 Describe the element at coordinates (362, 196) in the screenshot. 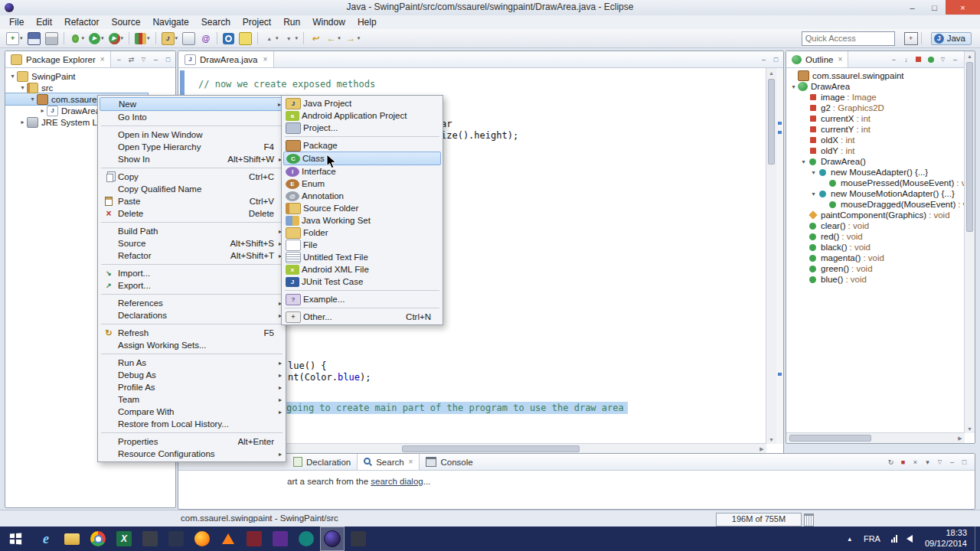

I see `menu-item-annotation: Annotation` at that location.